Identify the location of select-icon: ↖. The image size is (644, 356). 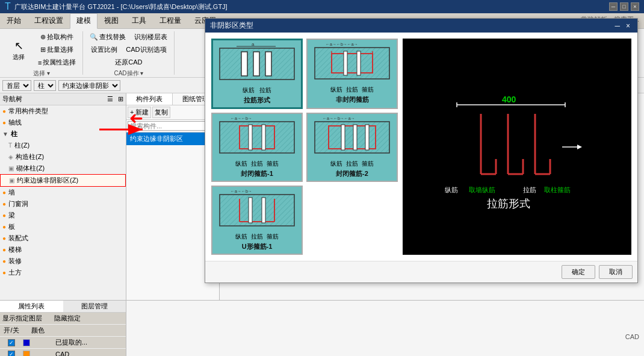
(19, 46).